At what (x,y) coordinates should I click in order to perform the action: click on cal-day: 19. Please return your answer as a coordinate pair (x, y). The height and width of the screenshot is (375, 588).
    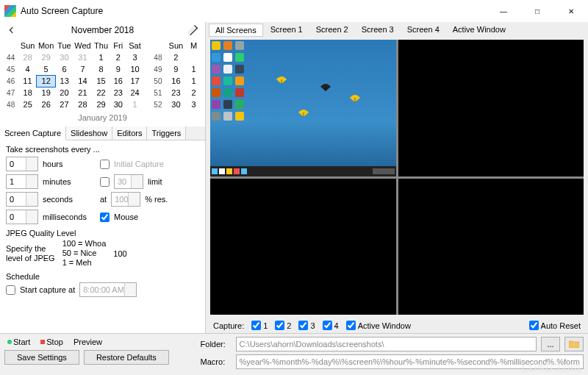
    Looking at the image, I should click on (46, 93).